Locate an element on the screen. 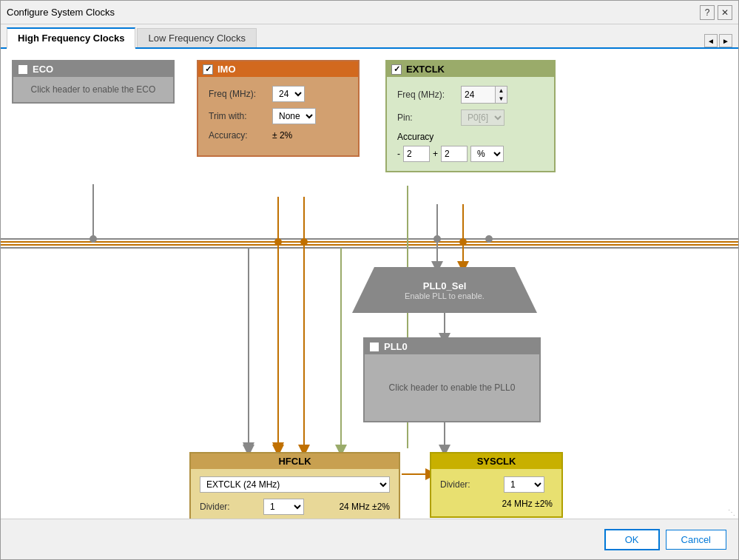  extclk-acc-val1-input is located at coordinates (416, 154).